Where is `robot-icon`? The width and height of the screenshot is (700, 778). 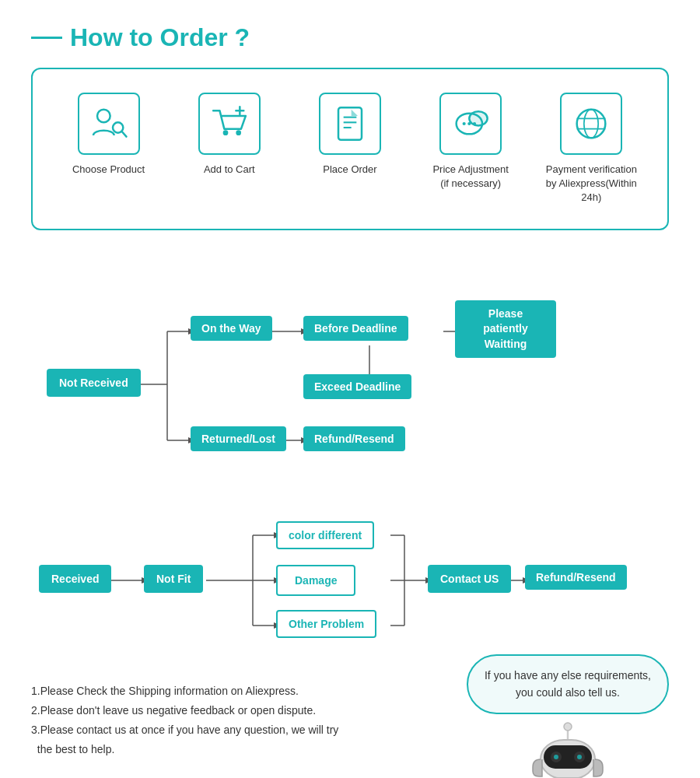 robot-icon is located at coordinates (568, 749).